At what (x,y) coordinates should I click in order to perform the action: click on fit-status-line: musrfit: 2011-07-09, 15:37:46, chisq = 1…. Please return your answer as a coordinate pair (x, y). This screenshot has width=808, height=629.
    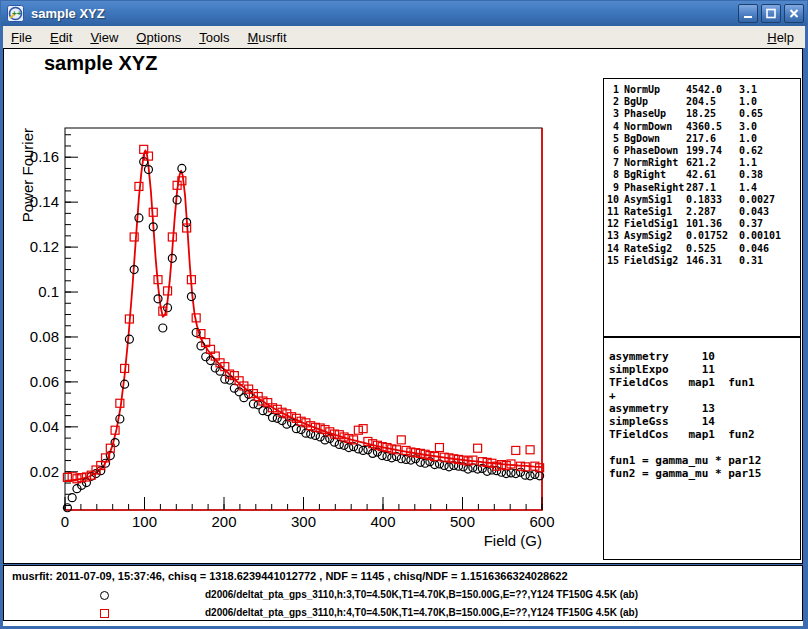
    Looking at the image, I should click on (290, 576).